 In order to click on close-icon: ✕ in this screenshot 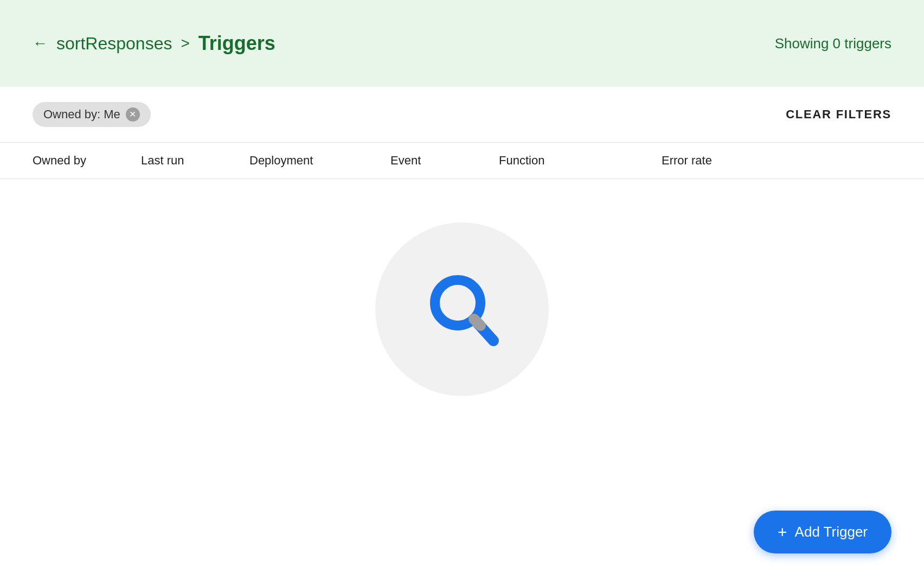, I will do `click(132, 114)`.